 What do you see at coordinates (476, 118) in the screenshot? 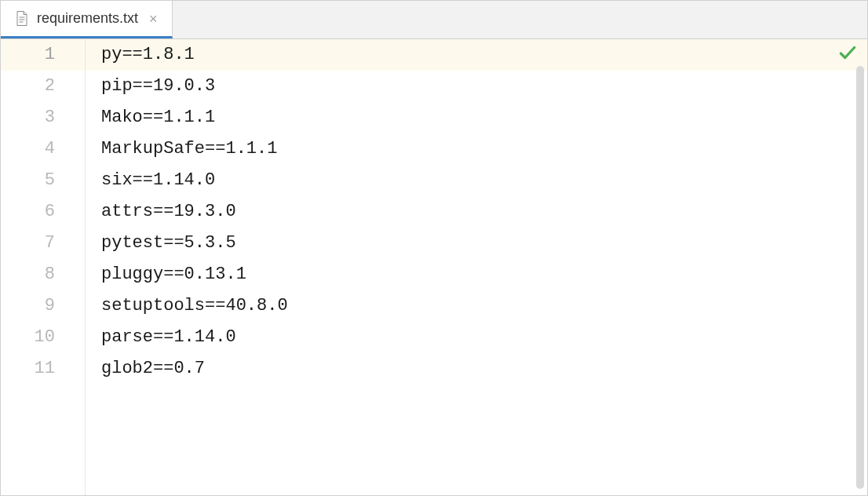
I see `code-line: Mako==1.1.1` at bounding box center [476, 118].